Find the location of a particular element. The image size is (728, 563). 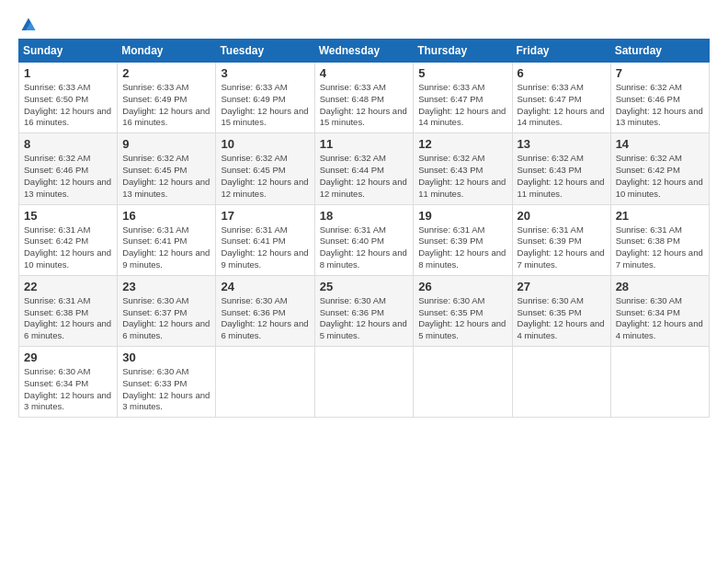

sunset-label: Sunset: 6:50 PM is located at coordinates (56, 99).